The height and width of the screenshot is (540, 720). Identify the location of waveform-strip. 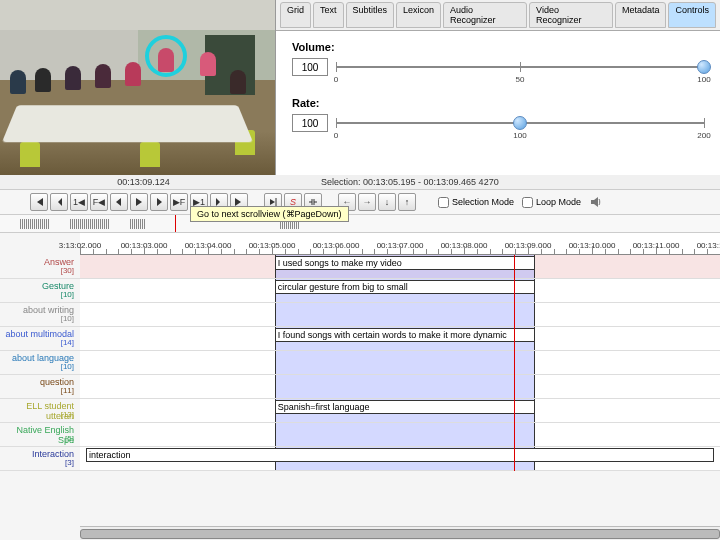
(360, 224).